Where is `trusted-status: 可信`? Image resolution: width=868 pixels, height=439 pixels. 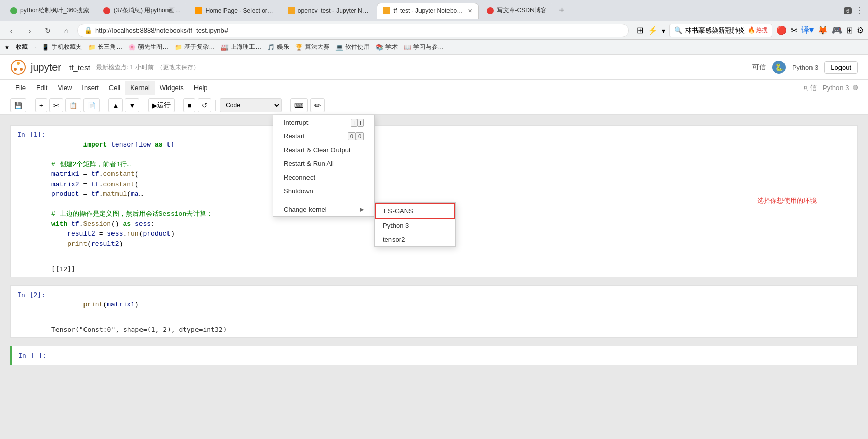 trusted-status: 可信 is located at coordinates (810, 88).